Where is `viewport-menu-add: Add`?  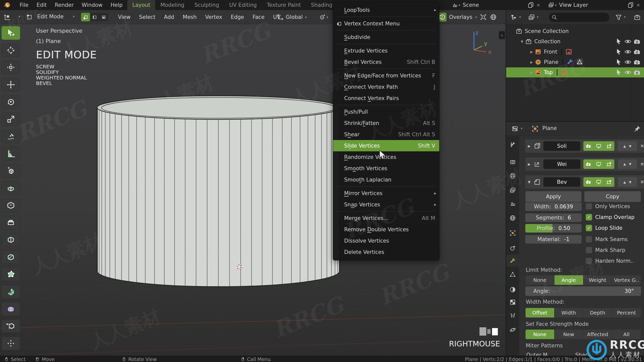
viewport-menu-add: Add is located at coordinates (169, 17).